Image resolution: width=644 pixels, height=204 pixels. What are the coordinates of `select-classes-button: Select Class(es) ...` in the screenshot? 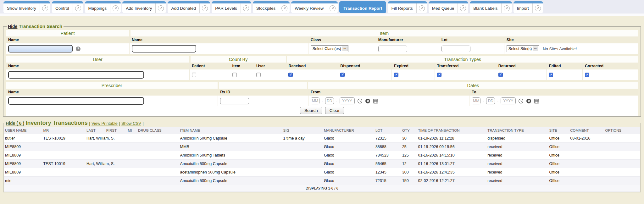 It's located at (330, 49).